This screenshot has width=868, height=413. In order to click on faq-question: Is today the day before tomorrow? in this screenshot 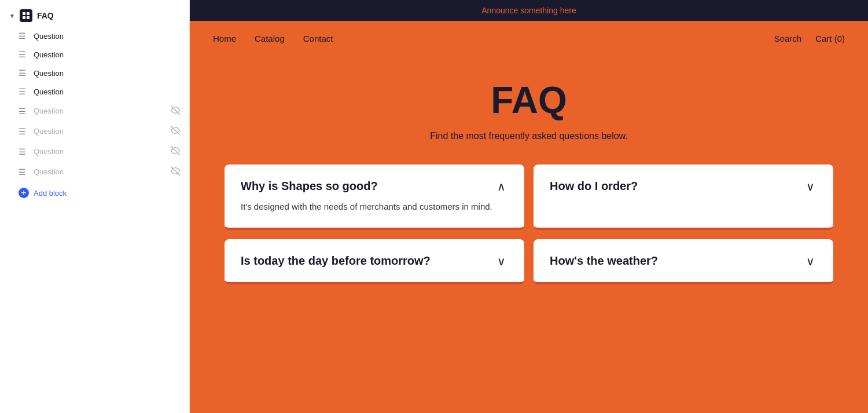, I will do `click(364, 261)`.